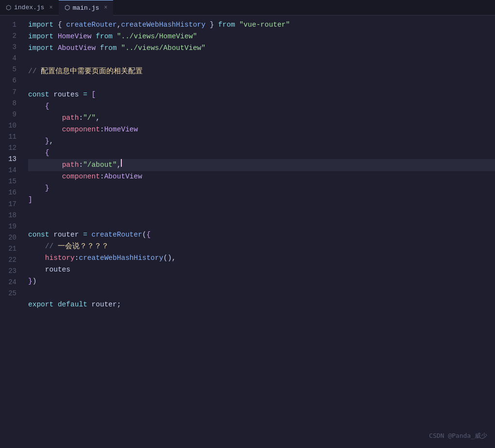 The height and width of the screenshot is (448, 495). Describe the element at coordinates (8, 227) in the screenshot. I see `line-number-19: 19` at that location.